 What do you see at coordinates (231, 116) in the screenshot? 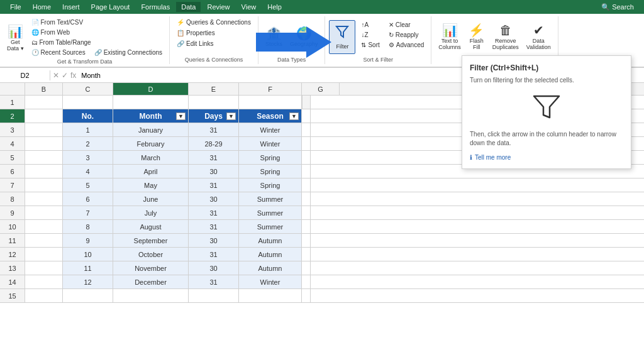
I see `days-filter-dropdown: ▼` at bounding box center [231, 116].